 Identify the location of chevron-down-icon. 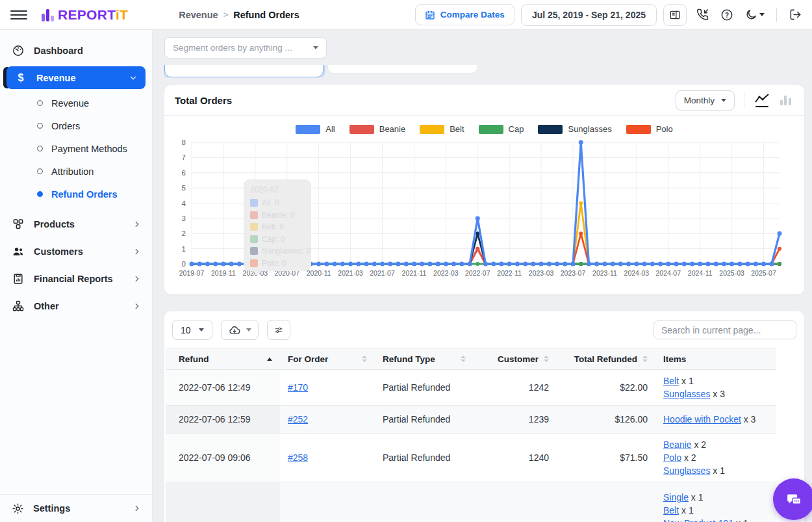
(762, 14).